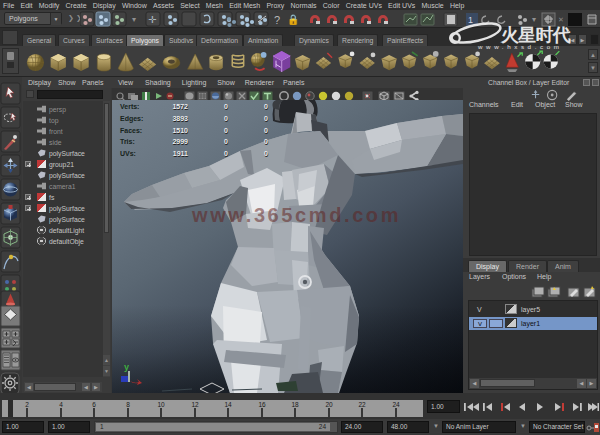  Describe the element at coordinates (329, 404) in the screenshot. I see `svg-text: 20` at that location.